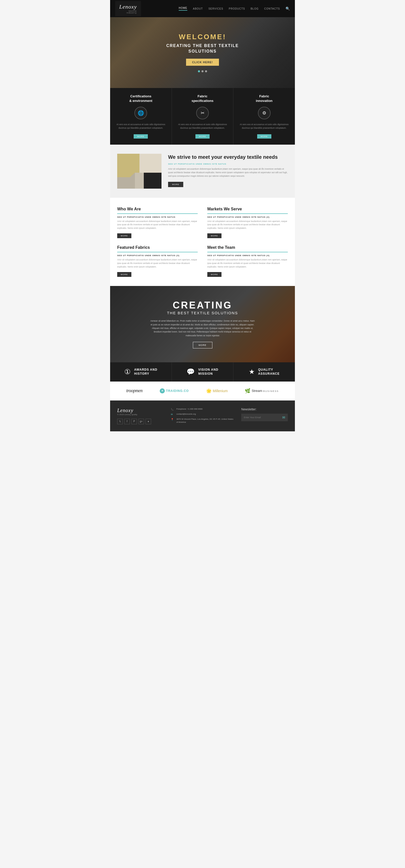 This screenshot has height=868, width=405. Describe the element at coordinates (202, 37) in the screenshot. I see `hero-welcome: WELCOME!` at that location.